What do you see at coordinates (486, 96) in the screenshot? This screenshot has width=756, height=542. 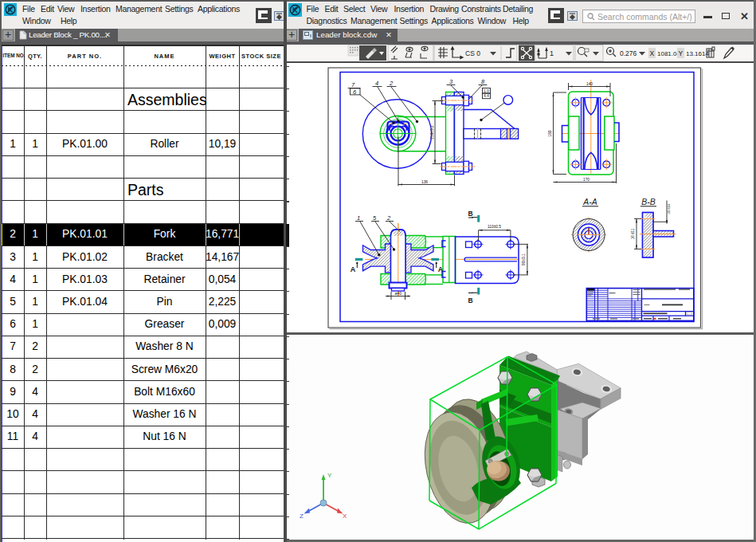 I see `svg-text: 4.4` at bounding box center [486, 96].